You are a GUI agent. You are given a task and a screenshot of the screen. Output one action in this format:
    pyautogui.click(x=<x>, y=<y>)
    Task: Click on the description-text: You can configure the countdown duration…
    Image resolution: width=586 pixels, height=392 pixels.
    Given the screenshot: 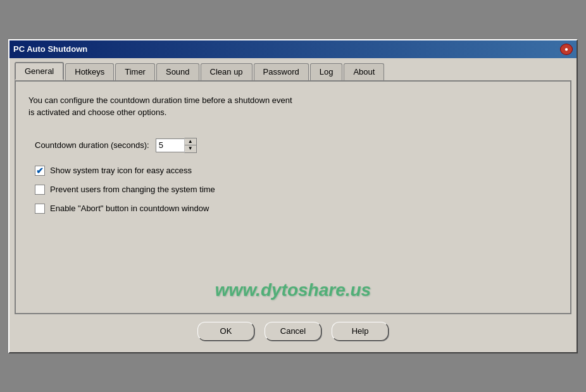 What is the action you would take?
    pyautogui.click(x=250, y=106)
    